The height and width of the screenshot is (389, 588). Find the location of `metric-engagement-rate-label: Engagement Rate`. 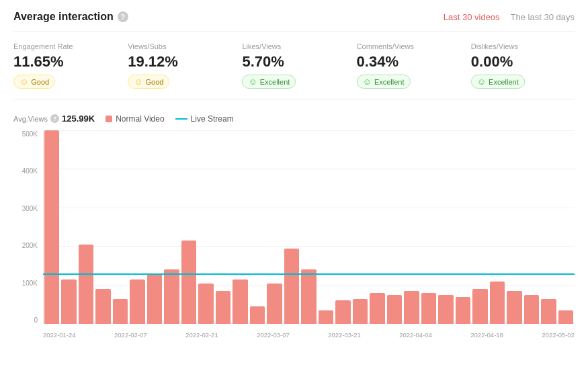

metric-engagement-rate-label: Engagement Rate is located at coordinates (60, 46).